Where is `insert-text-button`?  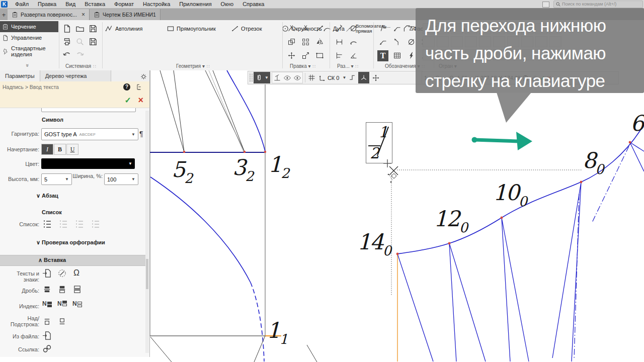
insert-text-button is located at coordinates (47, 274).